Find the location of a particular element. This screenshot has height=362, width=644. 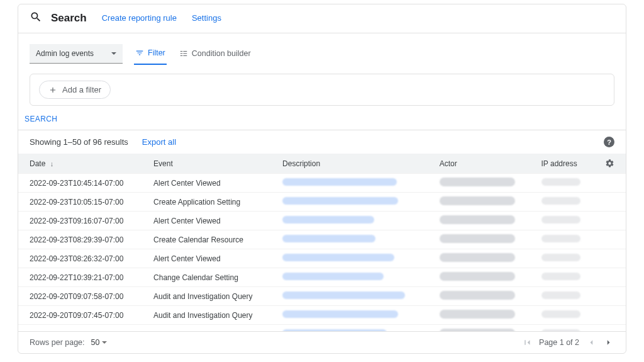

add-filter-button: Add a filter is located at coordinates (75, 89).